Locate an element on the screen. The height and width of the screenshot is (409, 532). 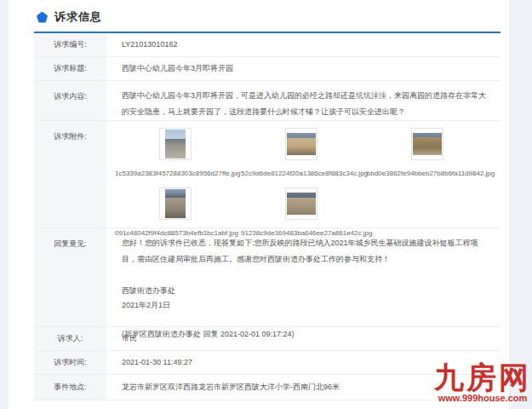
attachment-filename: 52c9d6de81224f20a1386ce8f883c34c.jpg is located at coordinates (301, 174).